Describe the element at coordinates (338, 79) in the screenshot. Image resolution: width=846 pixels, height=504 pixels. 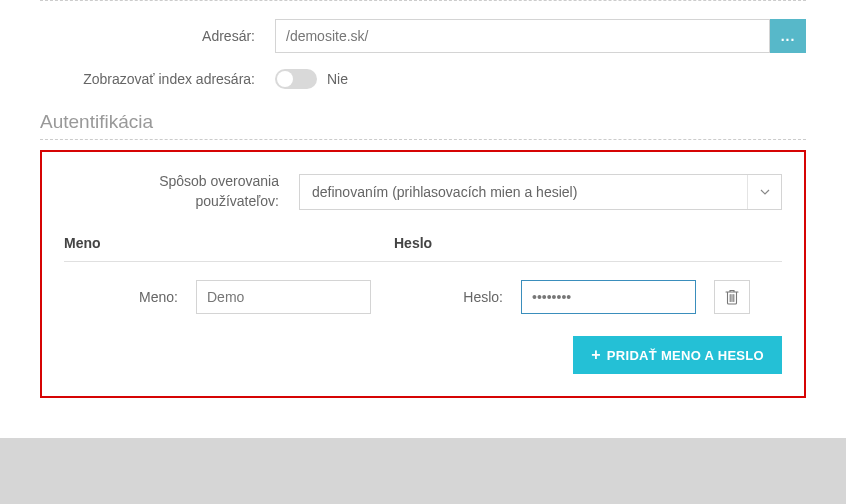
I see `index-toggle-value: Nie` at that location.